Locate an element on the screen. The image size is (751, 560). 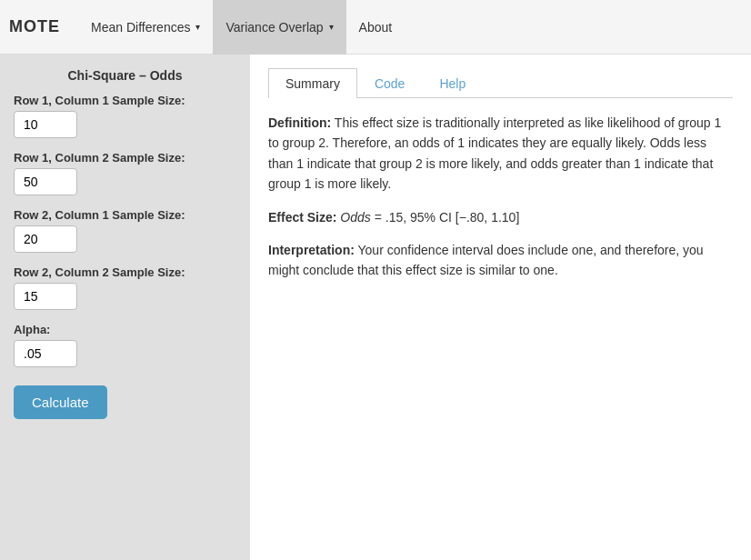
interpretation-paragraph: Interpretation: Your confidence interval… is located at coordinates (500, 260).